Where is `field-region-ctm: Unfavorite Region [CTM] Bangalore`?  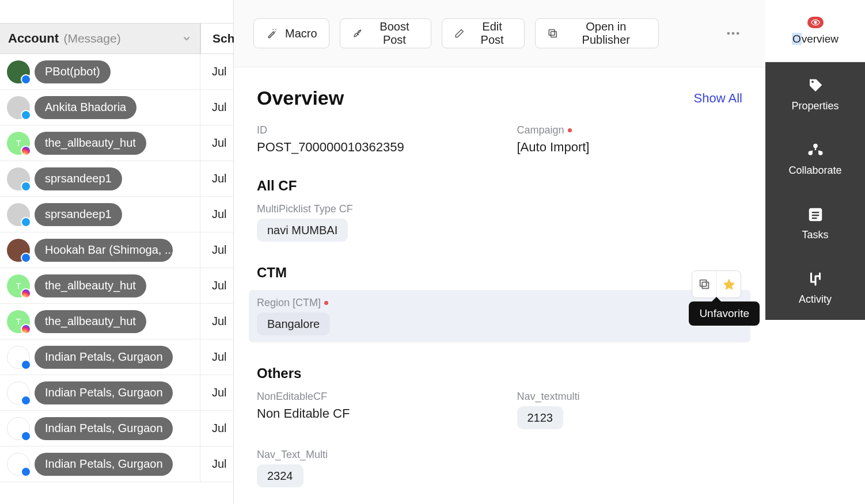
field-region-ctm: Unfavorite Region [CTM] Bangalore is located at coordinates (500, 316).